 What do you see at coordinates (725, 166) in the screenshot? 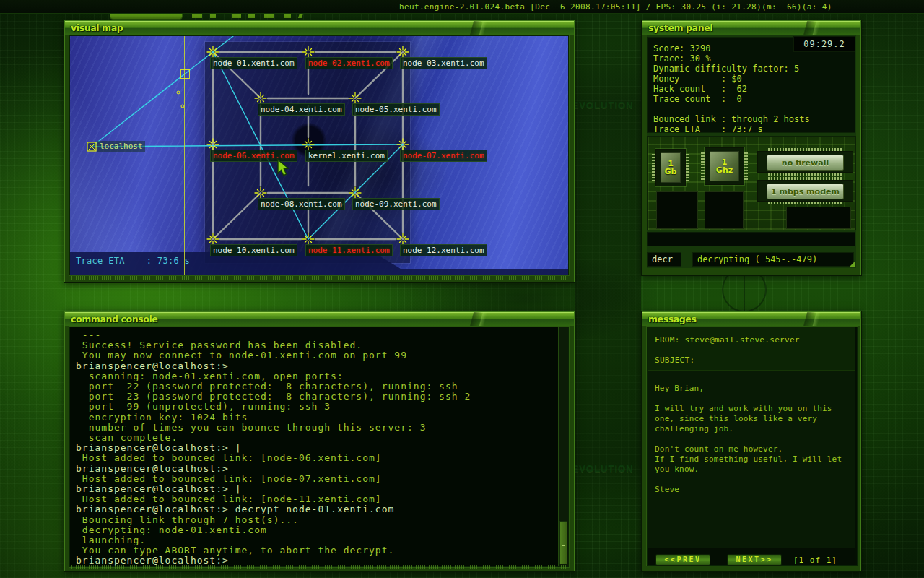
I see `cpu-chip-icon: 1Ghz` at bounding box center [725, 166].